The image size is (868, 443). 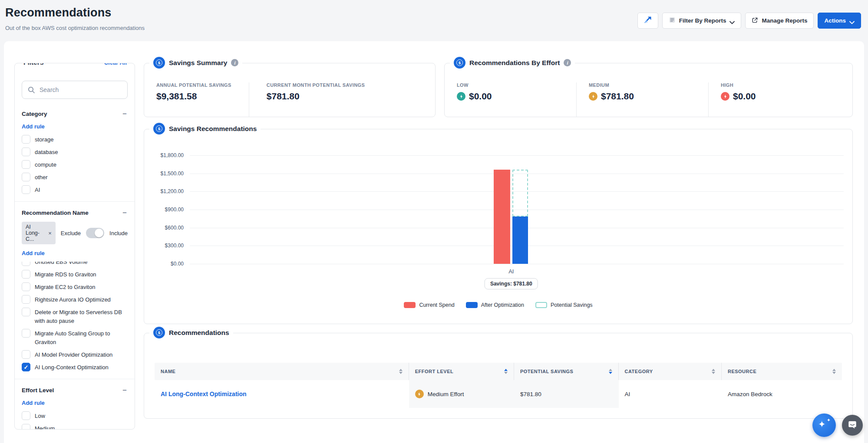 I want to click on potential-savings-outline, so click(x=520, y=194).